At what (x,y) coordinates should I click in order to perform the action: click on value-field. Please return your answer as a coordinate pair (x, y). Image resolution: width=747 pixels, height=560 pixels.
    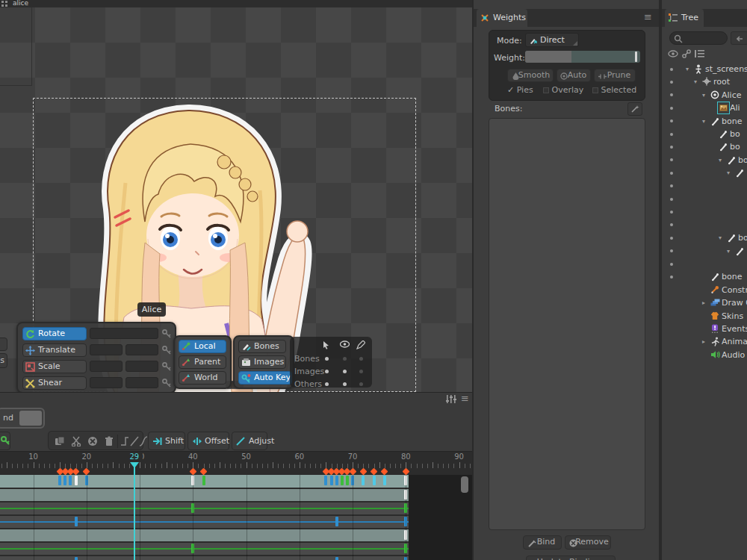
    Looking at the image, I should click on (142, 382).